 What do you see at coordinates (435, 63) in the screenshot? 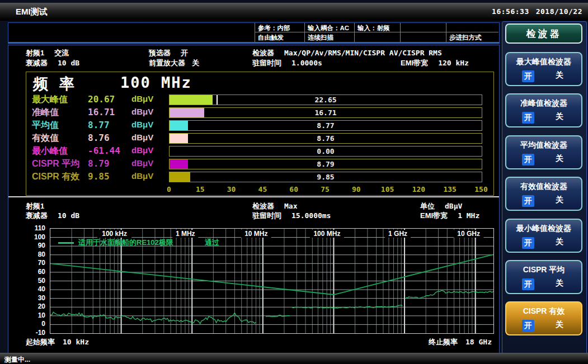
I see `upper-emi-bw-param: EMI带宽120 kHz` at bounding box center [435, 63].